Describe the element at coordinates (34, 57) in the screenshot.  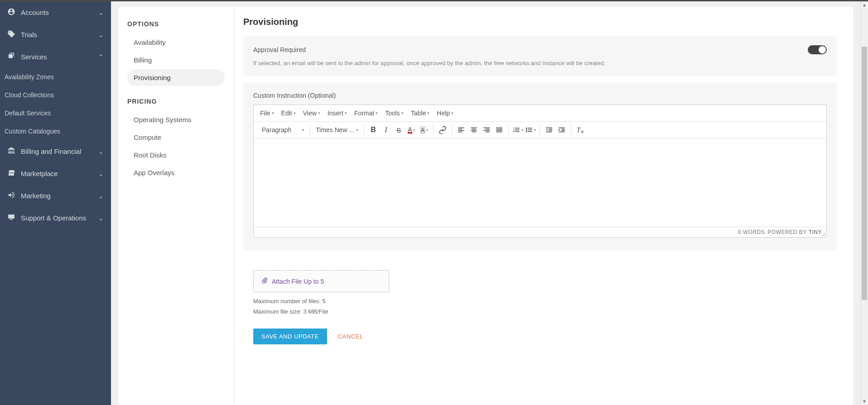
I see `sidebar-item-label: Services` at that location.